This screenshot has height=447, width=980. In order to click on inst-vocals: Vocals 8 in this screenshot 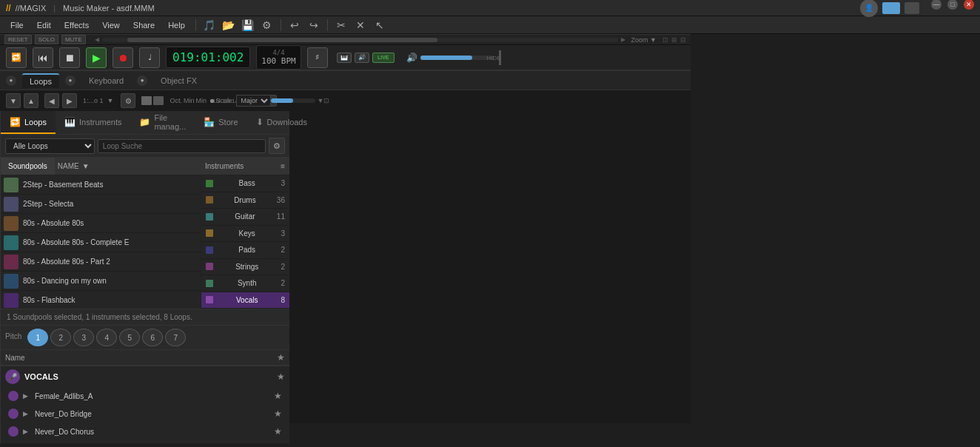, I will do `click(246, 300)`.